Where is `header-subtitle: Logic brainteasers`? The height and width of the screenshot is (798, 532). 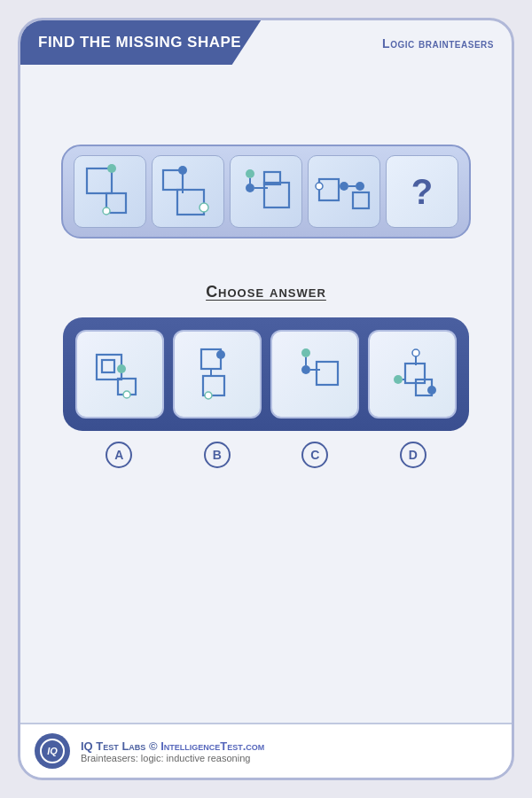 header-subtitle: Logic brainteasers is located at coordinates (447, 35).